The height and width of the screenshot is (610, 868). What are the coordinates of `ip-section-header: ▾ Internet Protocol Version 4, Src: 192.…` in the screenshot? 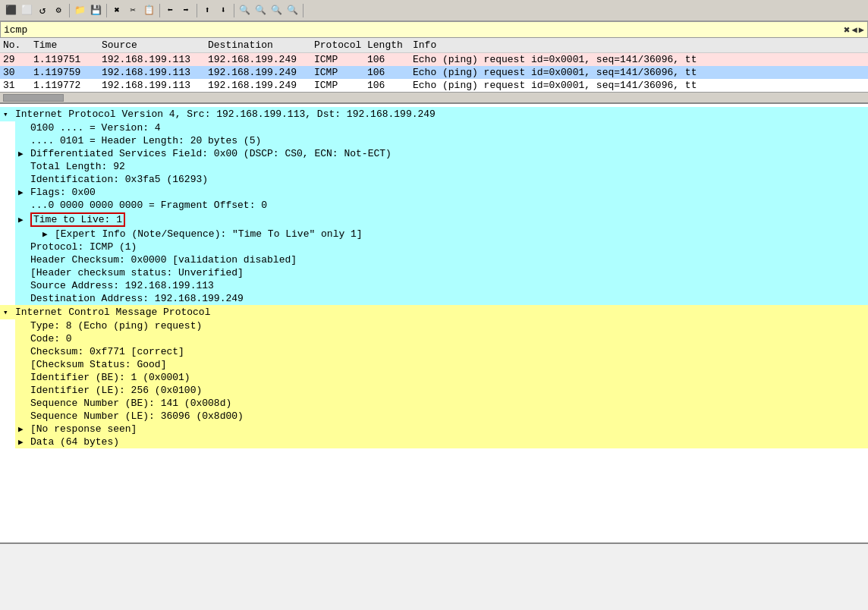 It's located at (434, 114).